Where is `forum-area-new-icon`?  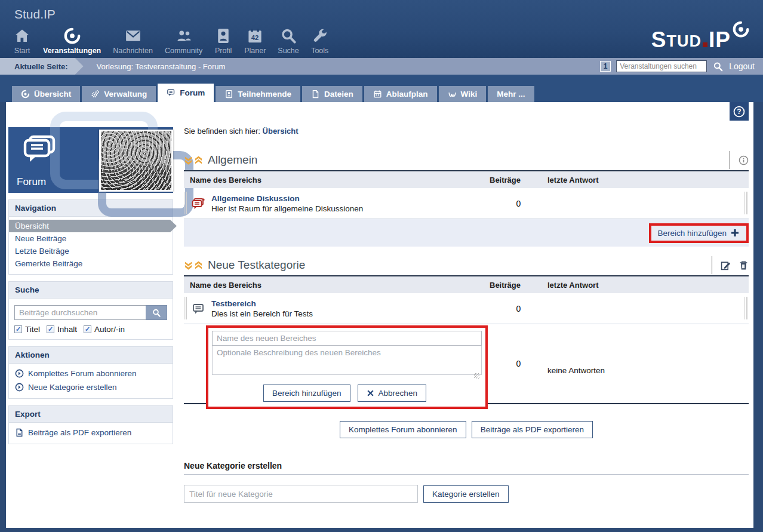
forum-area-new-icon is located at coordinates (198, 204).